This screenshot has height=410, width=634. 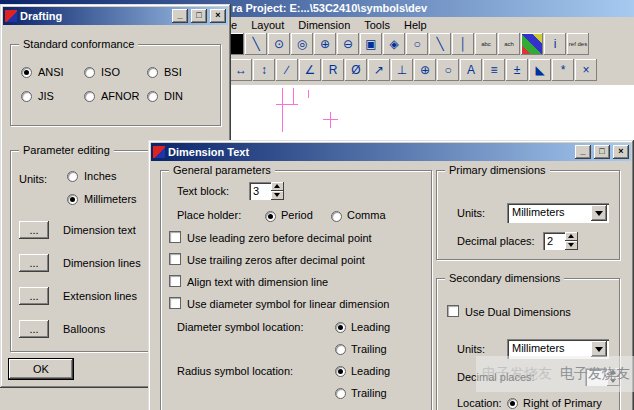 What do you see at coordinates (279, 44) in the screenshot?
I see `point-snap-icon: ⊙` at bounding box center [279, 44].